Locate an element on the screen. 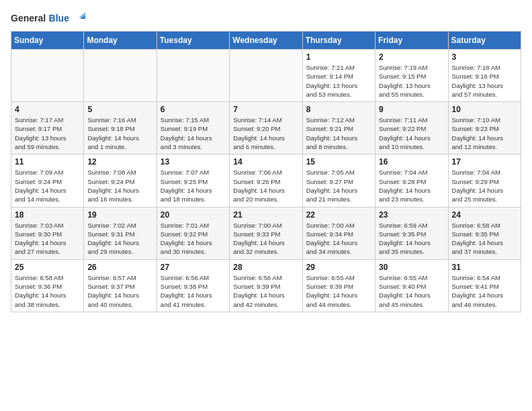  calendar-cell: 12Sunrise: 7:08 AM Sunset: 9:24 PM Dayli… is located at coordinates (120, 181).